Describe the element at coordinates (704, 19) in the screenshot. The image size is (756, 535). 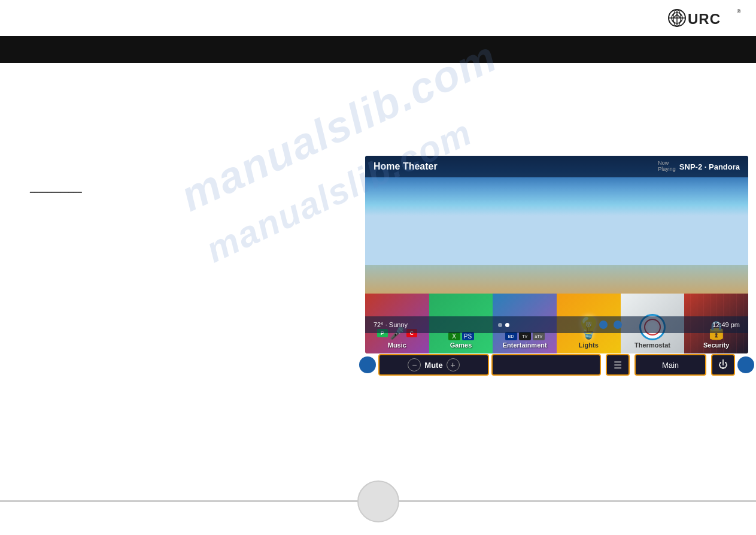
I see `svg-text: URC` at that location.